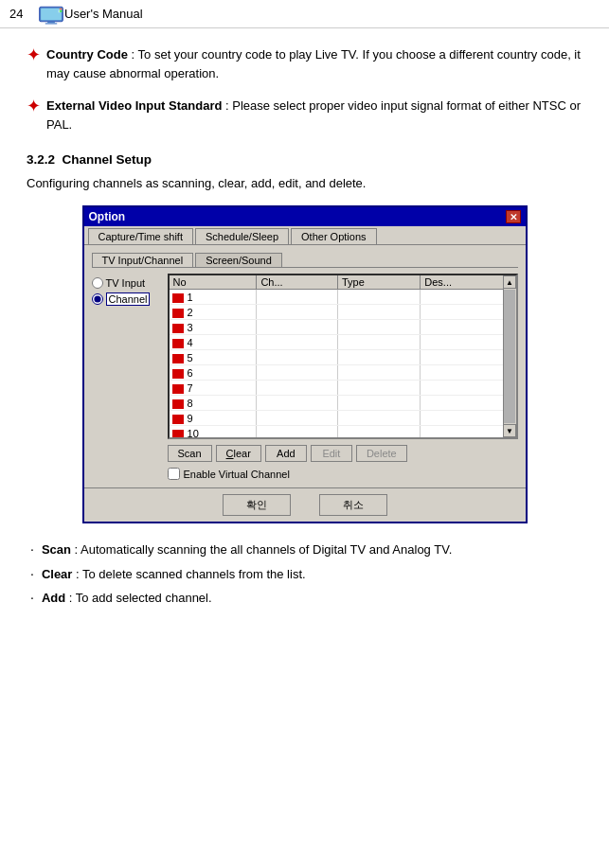 This screenshot has width=609, height=868. Describe the element at coordinates (213, 418) in the screenshot. I see `row-icon-cell: 9` at that location.